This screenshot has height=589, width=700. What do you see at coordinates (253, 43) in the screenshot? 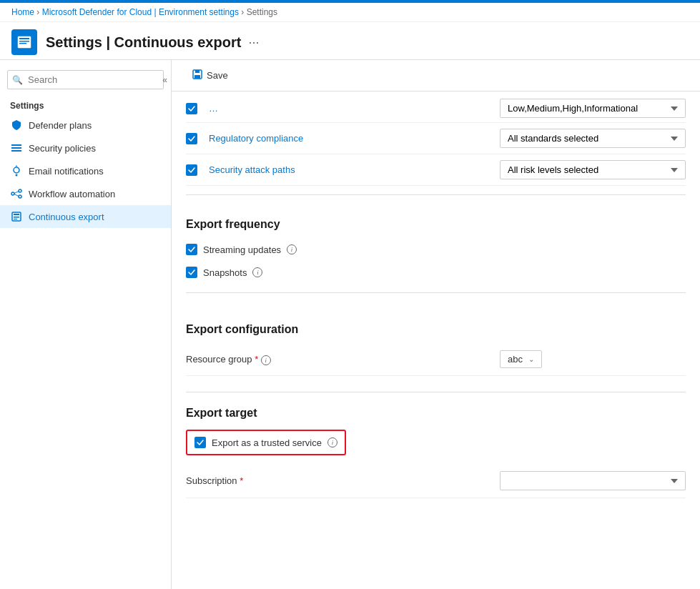
I see `more-options-button: ···` at bounding box center [253, 43].